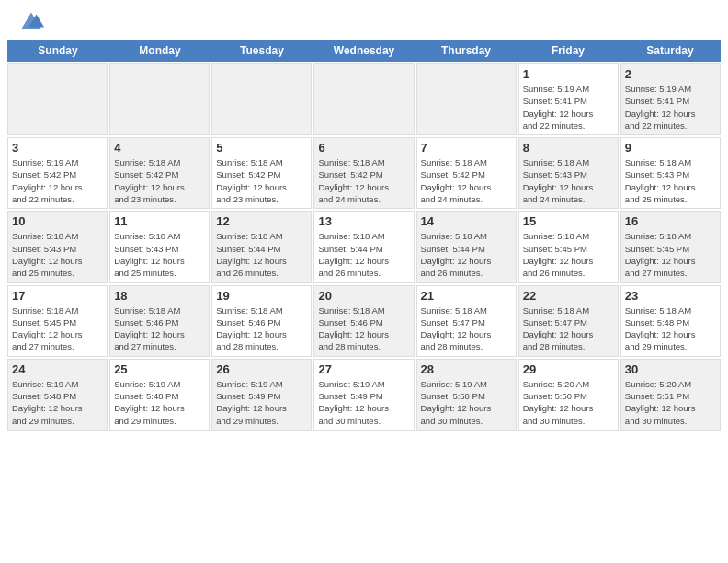 Image resolution: width=728 pixels, height=563 pixels. Describe the element at coordinates (364, 99) in the screenshot. I see `calendar-row-1: 1Sunrise: 5:19 AM Sunset: 5:41 PM Daylig…` at that location.